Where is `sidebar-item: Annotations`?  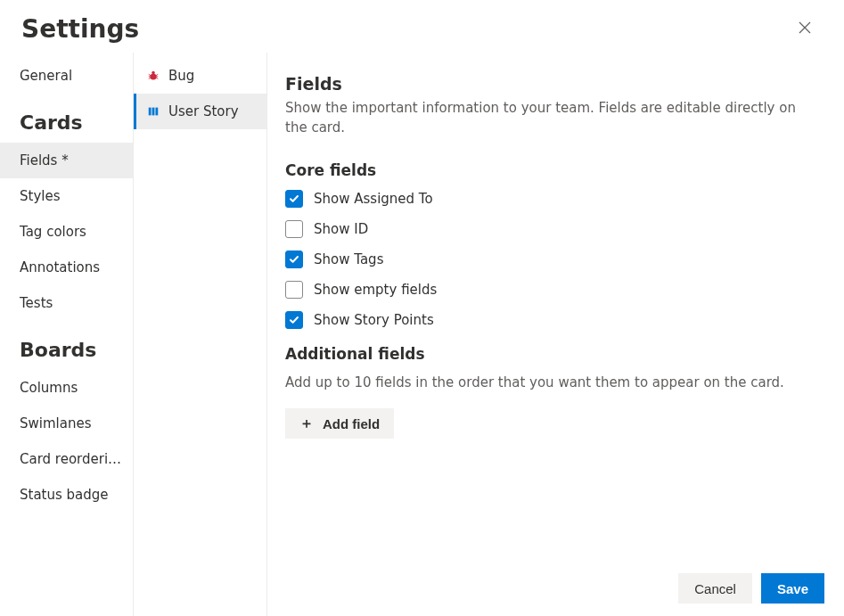 sidebar-item: Annotations is located at coordinates (66, 267).